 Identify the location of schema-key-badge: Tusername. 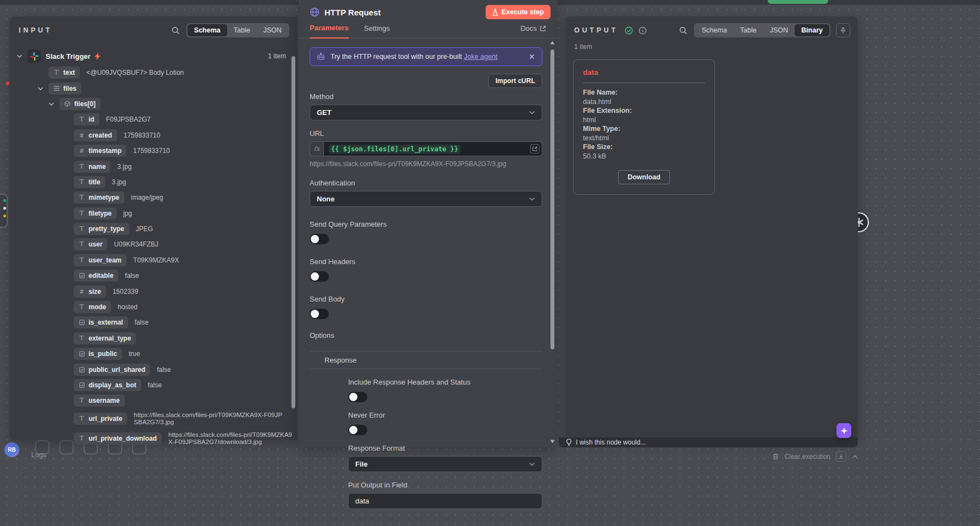
(99, 401).